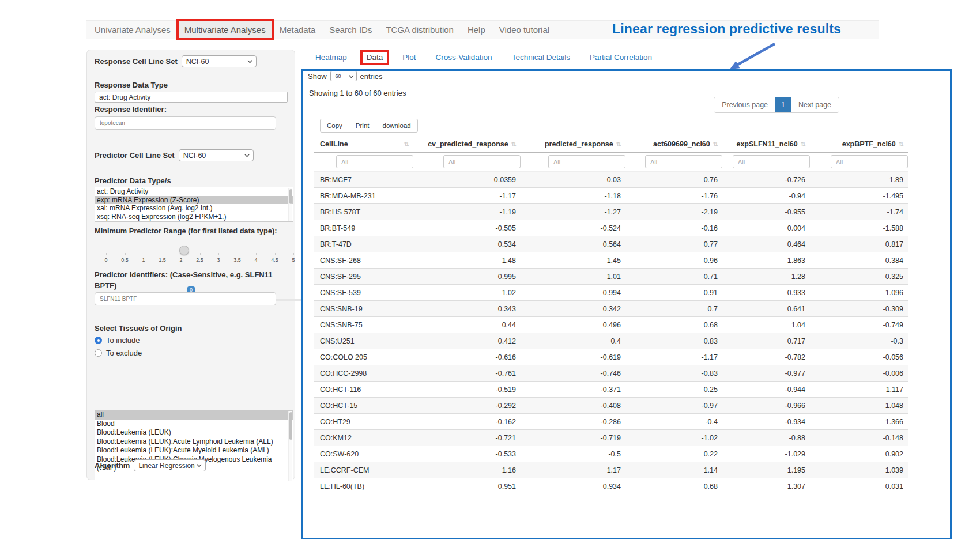 This screenshot has width=980, height=551. Describe the element at coordinates (467, 228) in the screenshot. I see `value-cell: -0.505` at that location.